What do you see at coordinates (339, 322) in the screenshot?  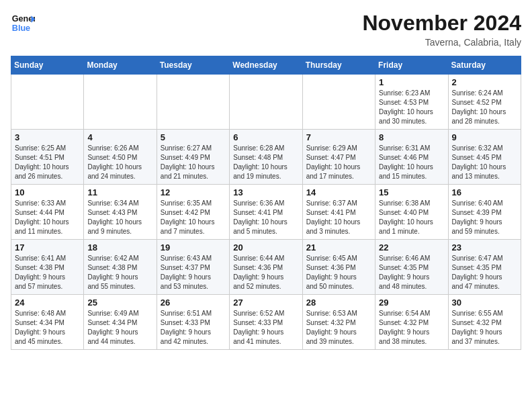 I see `calendar-cell: 28Sunrise: 6:53 AM Sunset: 4:32 PM Dayli…` at bounding box center [339, 322].